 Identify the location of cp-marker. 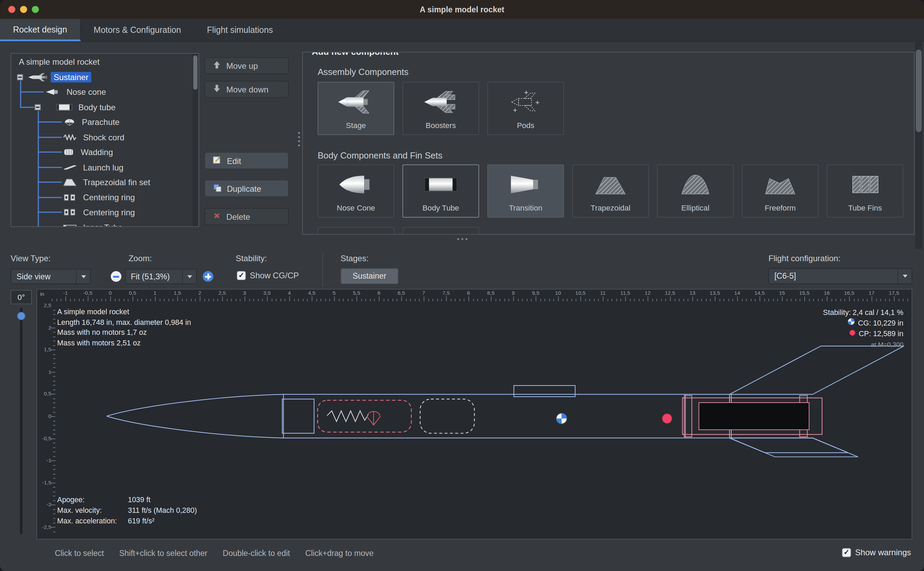
(667, 418).